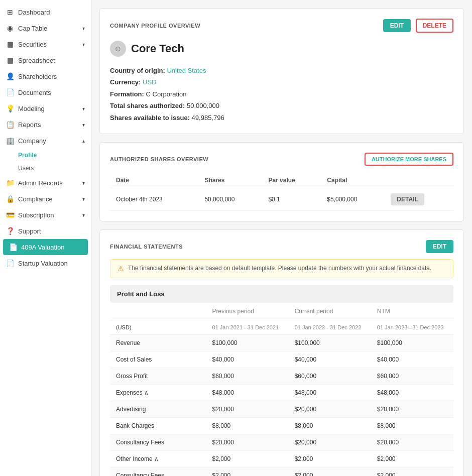 This screenshot has height=476, width=472. Describe the element at coordinates (352, 199) in the screenshot. I see `row-capital: $5,000,000` at that location.